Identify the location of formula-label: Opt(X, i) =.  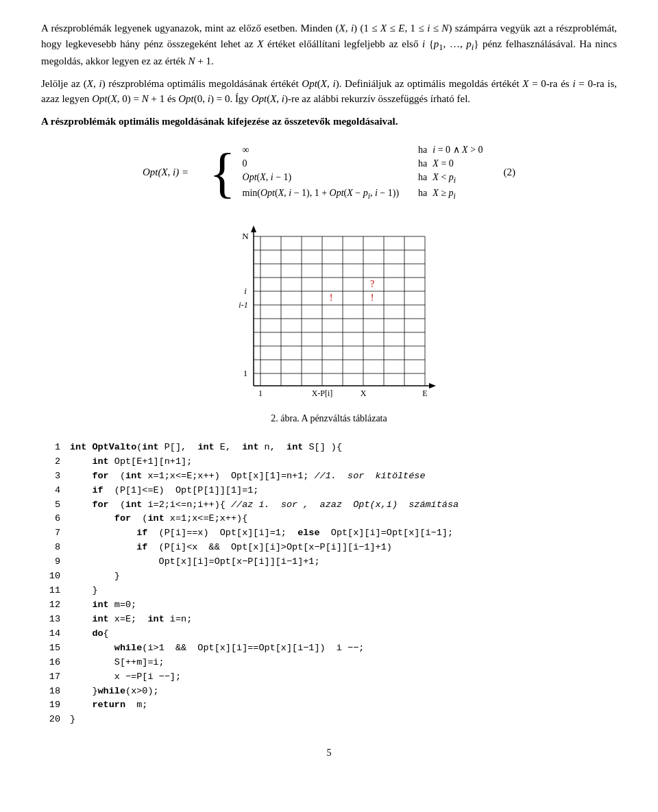
(166, 173).